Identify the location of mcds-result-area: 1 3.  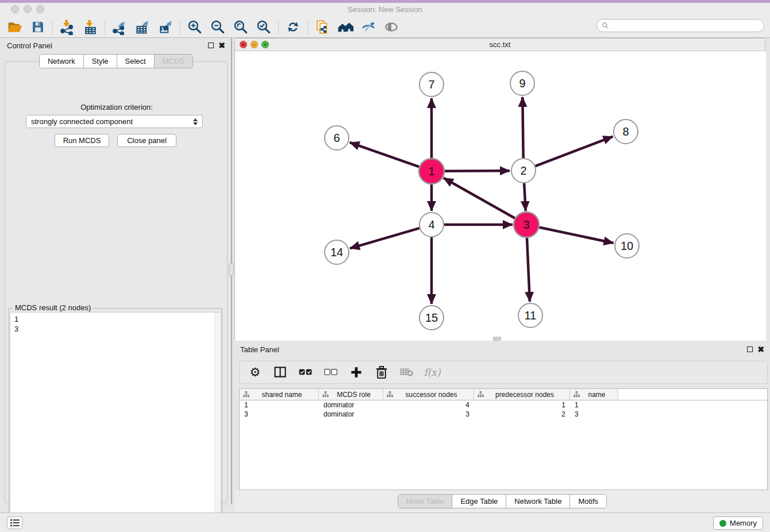
(116, 417).